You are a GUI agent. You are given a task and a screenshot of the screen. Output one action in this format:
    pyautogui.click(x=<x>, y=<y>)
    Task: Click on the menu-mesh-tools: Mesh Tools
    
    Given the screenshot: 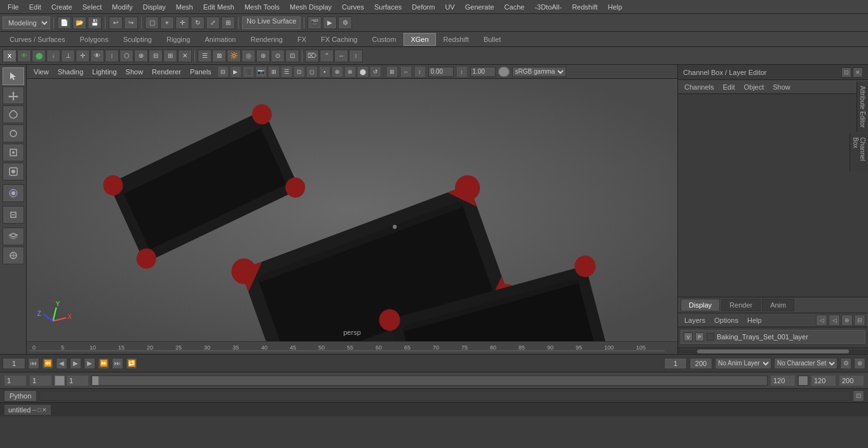 What is the action you would take?
    pyautogui.click(x=262, y=7)
    